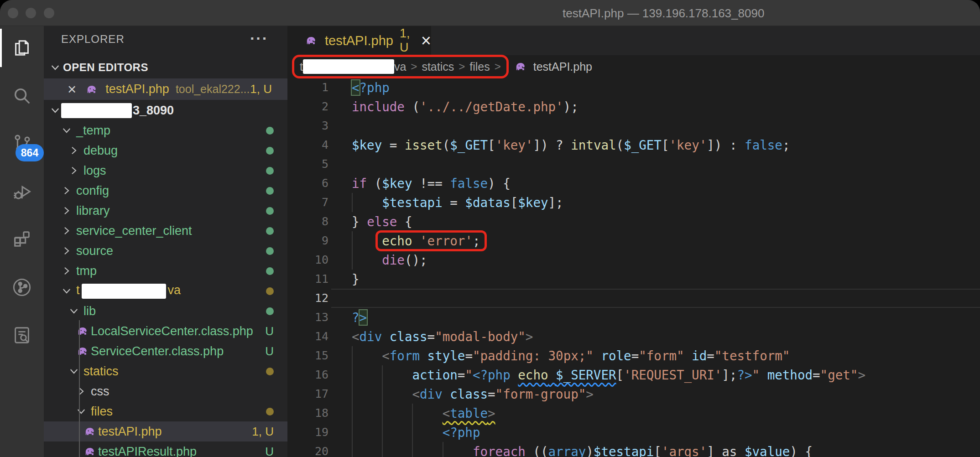 This screenshot has width=980, height=457. I want to click on code-line-14: 14<div class="modal-body">, so click(634, 337).